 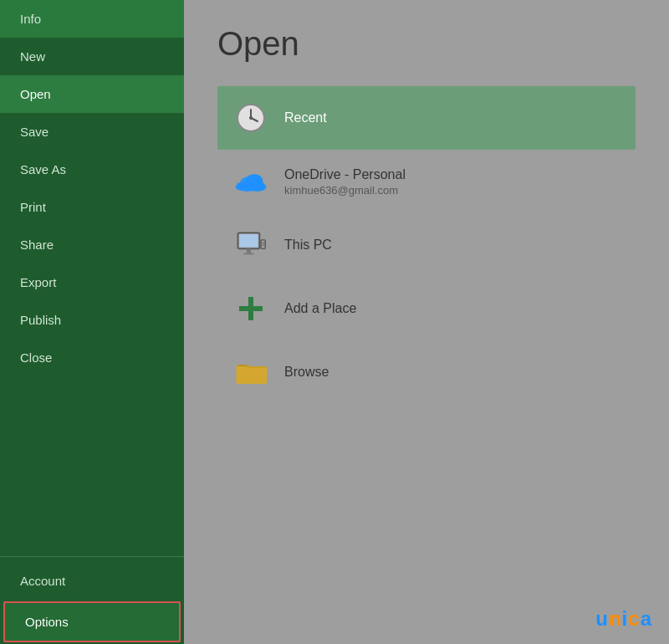 What do you see at coordinates (92, 283) in the screenshot?
I see `sidebar-item-export: Export` at bounding box center [92, 283].